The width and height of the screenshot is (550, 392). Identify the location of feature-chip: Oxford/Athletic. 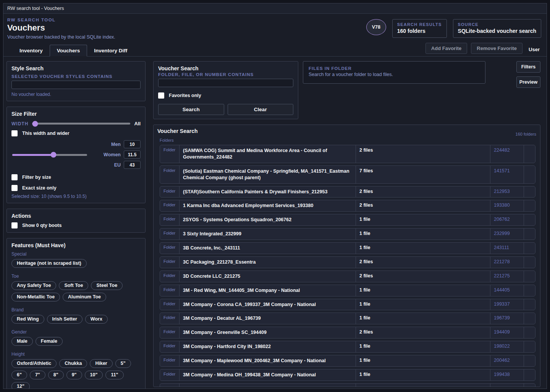
(34, 364).